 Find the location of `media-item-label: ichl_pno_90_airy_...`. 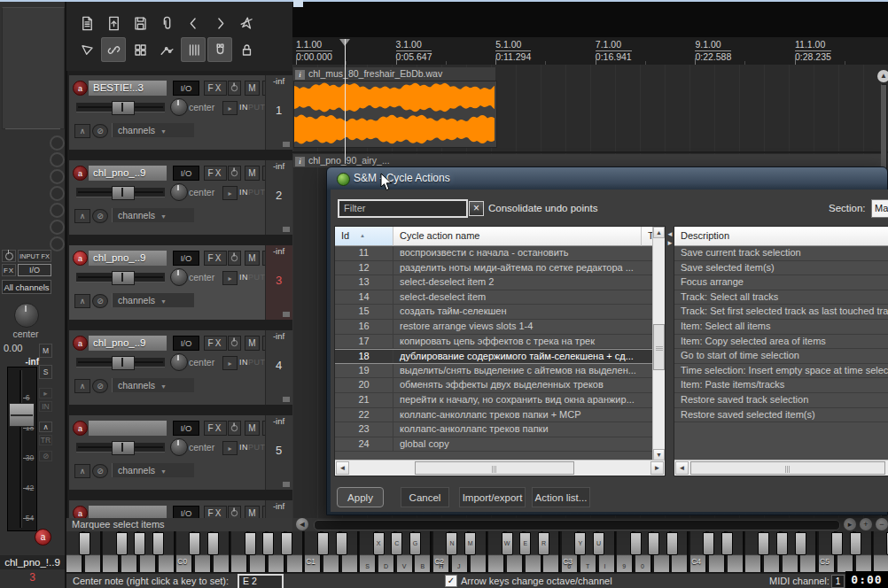

media-item-label: ichl_pno_90_airy_... is located at coordinates (588, 161).